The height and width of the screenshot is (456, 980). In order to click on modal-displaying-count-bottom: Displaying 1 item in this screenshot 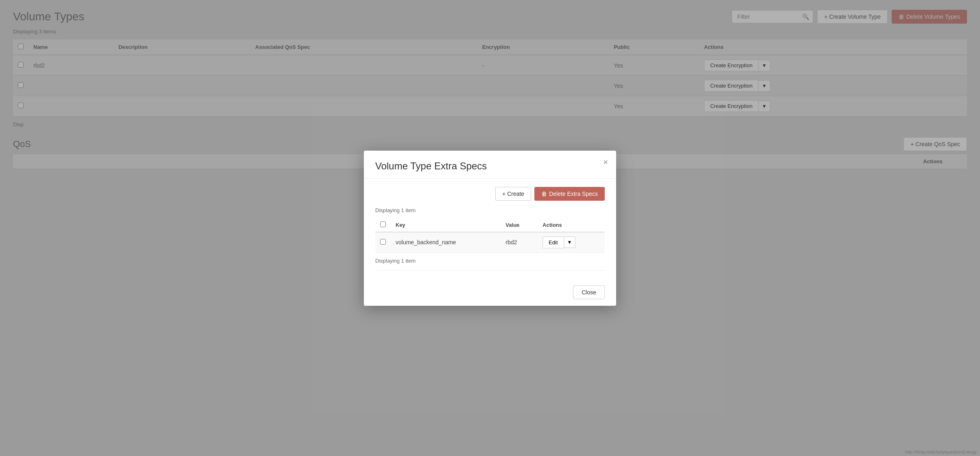, I will do `click(490, 264)`.